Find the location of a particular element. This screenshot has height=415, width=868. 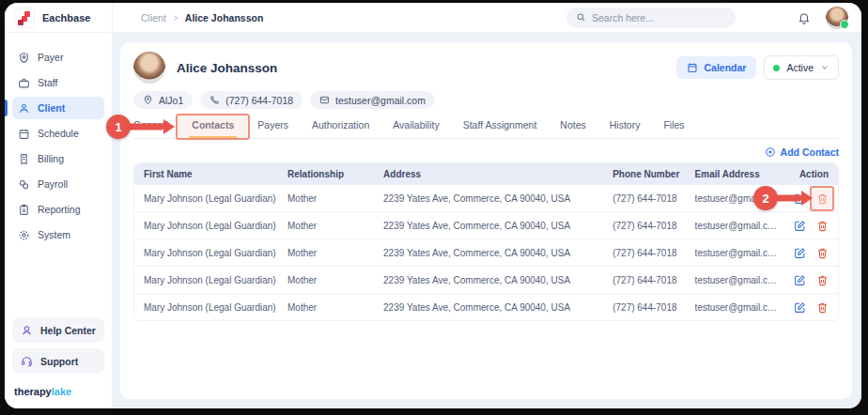

footer-brand-primary: therapy is located at coordinates (33, 392).